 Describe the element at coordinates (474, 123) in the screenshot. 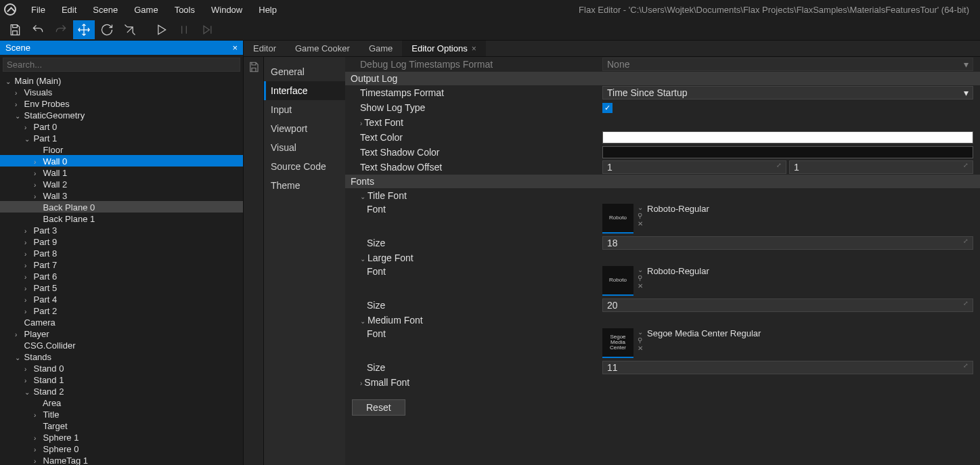

I see `prop-label: ›Text Font` at that location.